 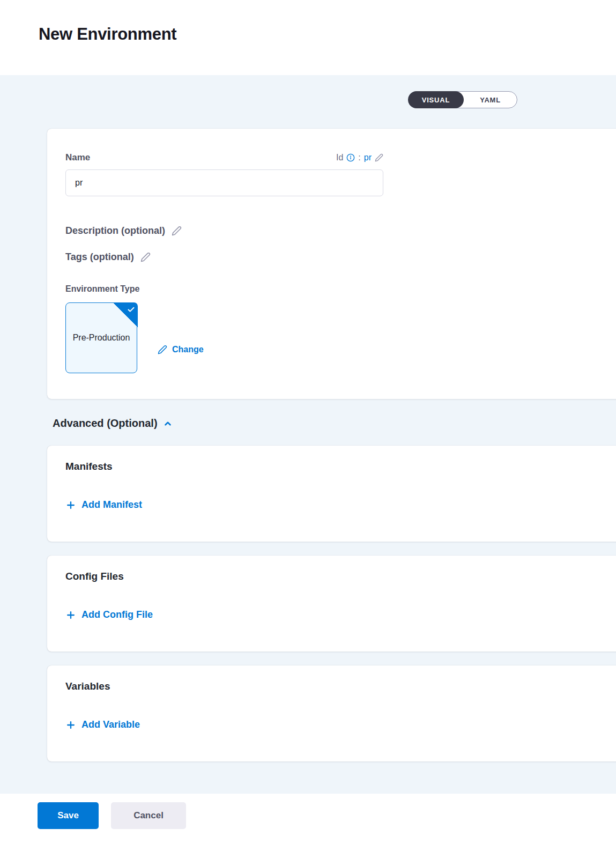 I want to click on tags-label: Tags (optional), so click(x=100, y=257).